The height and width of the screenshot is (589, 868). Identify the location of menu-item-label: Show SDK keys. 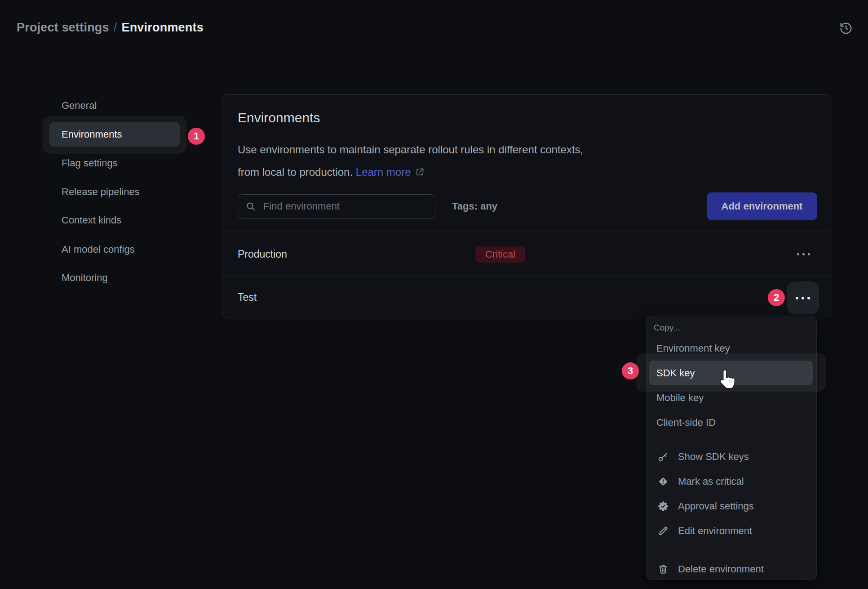
(713, 457).